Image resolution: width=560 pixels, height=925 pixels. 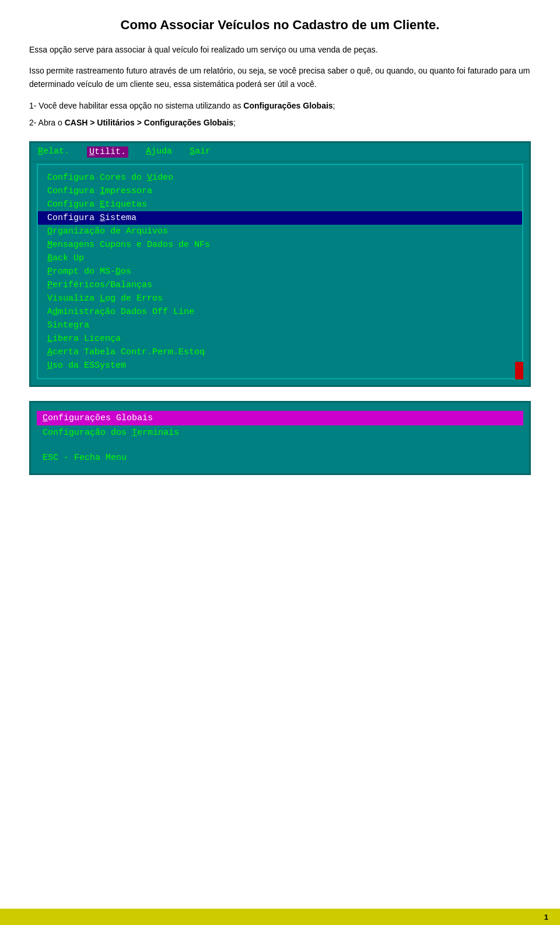 I want to click on step-2-prefix: 2- Abra o, so click(x=47, y=123).